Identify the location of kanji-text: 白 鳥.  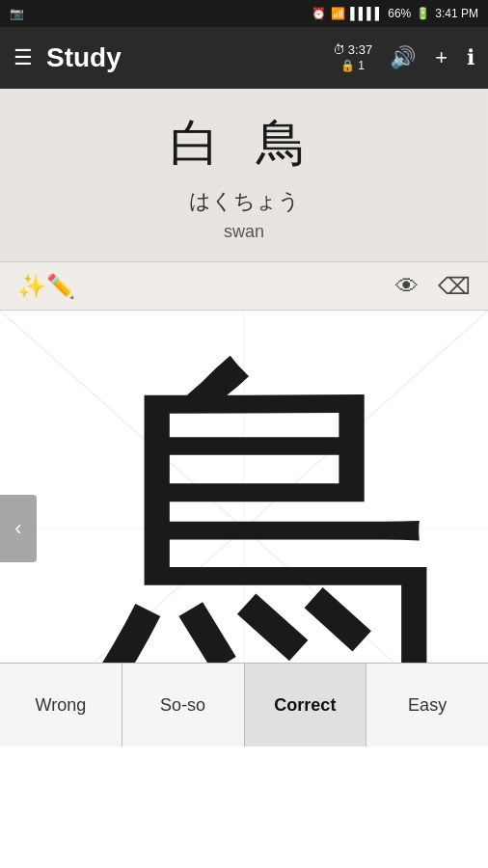
(244, 144).